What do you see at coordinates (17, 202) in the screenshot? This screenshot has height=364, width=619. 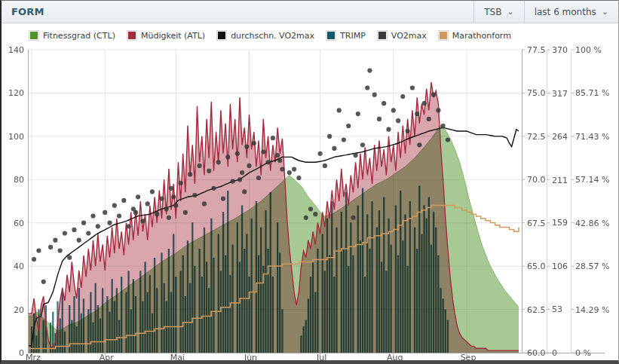 I see `left-axis-labels: 020406080100120140` at bounding box center [17, 202].